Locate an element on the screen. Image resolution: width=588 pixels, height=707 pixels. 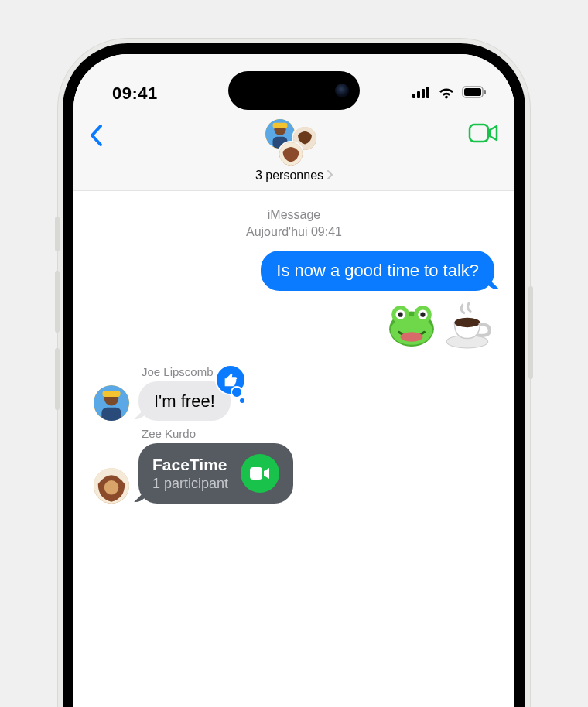
service-label: iMessage is located at coordinates (294, 215).